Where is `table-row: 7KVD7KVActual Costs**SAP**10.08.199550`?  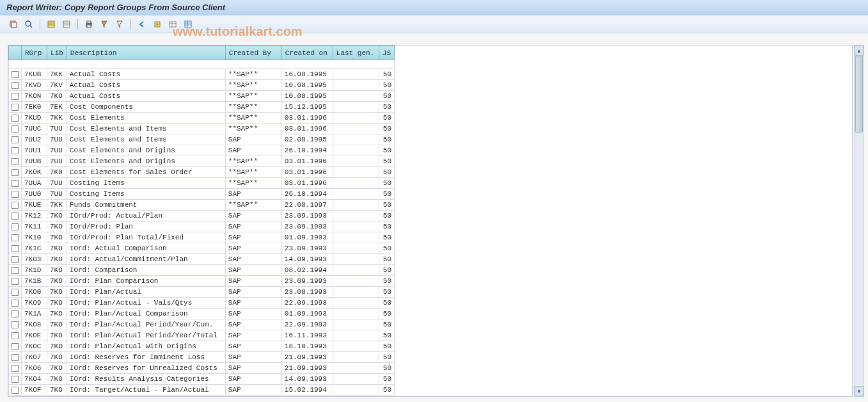 table-row: 7KVD7KVActual Costs**SAP**10.08.199550 is located at coordinates (202, 86).